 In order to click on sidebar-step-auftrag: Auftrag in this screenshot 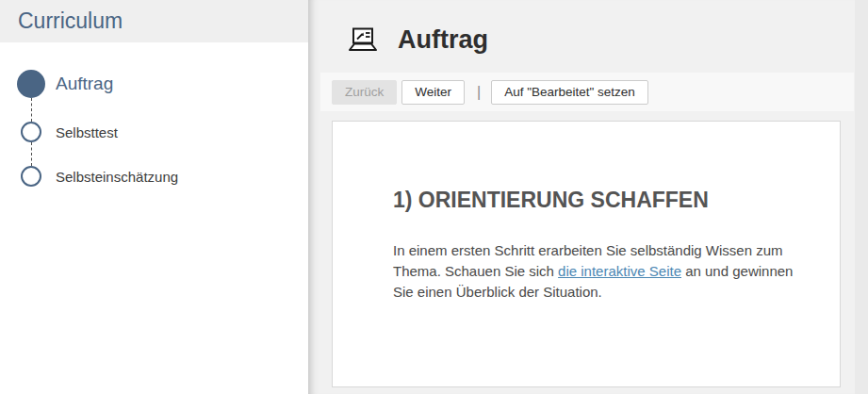, I will do `click(162, 84)`.